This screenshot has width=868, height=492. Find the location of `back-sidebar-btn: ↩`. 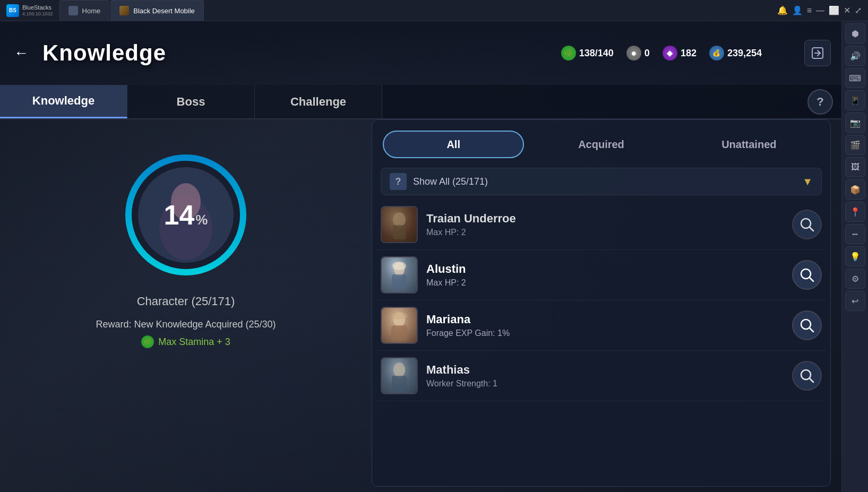

back-sidebar-btn: ↩ is located at coordinates (855, 301).